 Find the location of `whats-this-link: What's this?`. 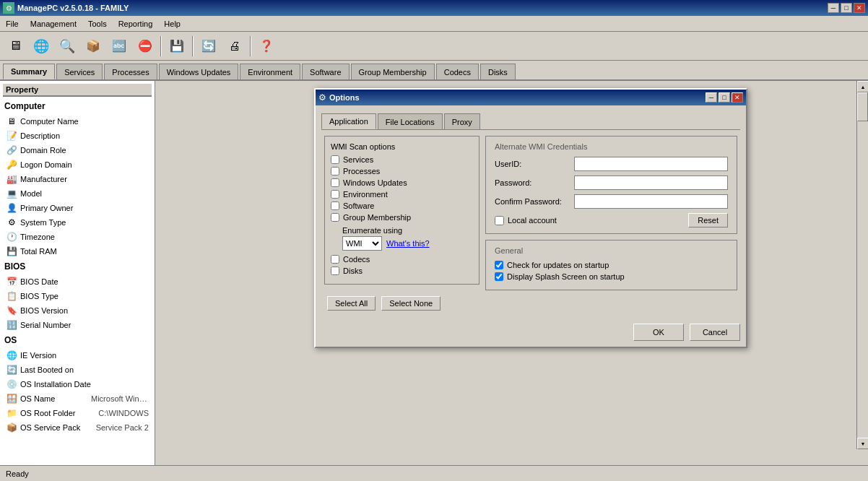

whats-this-link: What's this? is located at coordinates (408, 243).